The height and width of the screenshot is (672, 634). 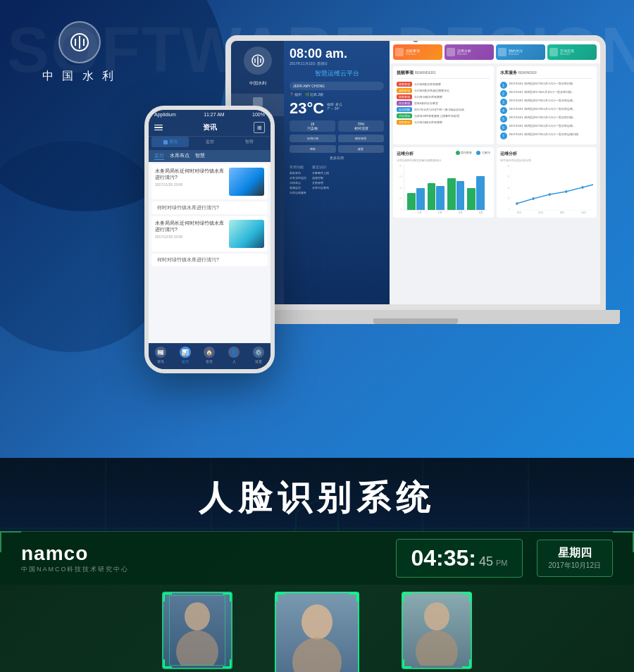 What do you see at coordinates (361, 149) in the screenshot?
I see `build-btn: 建置` at bounding box center [361, 149].